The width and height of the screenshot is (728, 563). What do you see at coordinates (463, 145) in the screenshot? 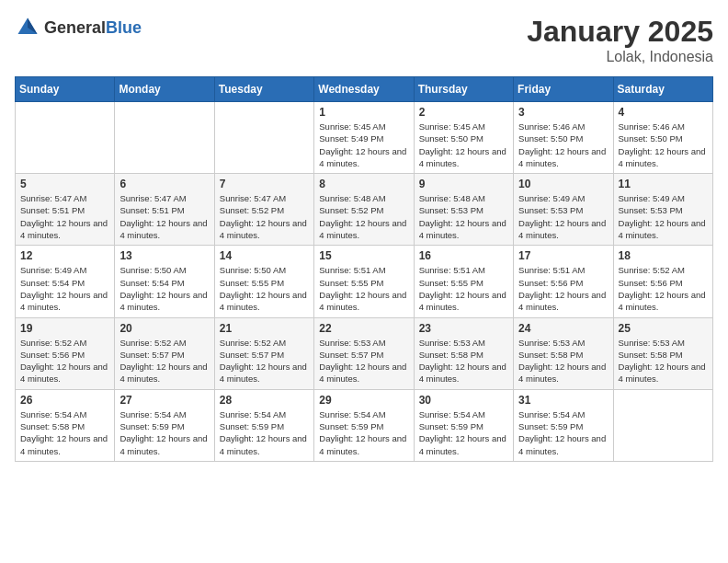
I see `day-info: Sunrise: 5:45 AMSunset: 5:50 PMDaylight:…` at bounding box center [463, 145].